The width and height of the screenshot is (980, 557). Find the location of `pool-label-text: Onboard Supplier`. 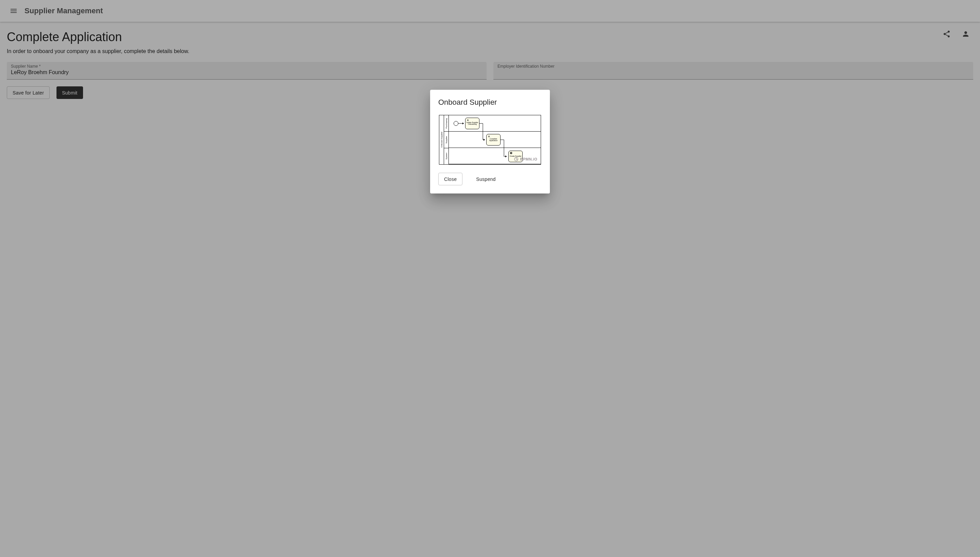

pool-label-text: Onboard Supplier is located at coordinates (442, 140).